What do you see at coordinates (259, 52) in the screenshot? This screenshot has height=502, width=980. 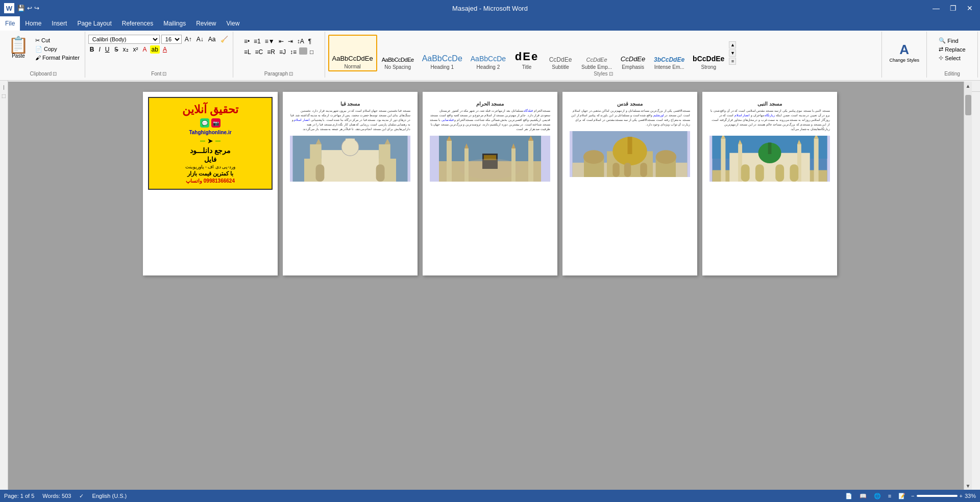 I see `align-center-btn: ≡C` at bounding box center [259, 52].